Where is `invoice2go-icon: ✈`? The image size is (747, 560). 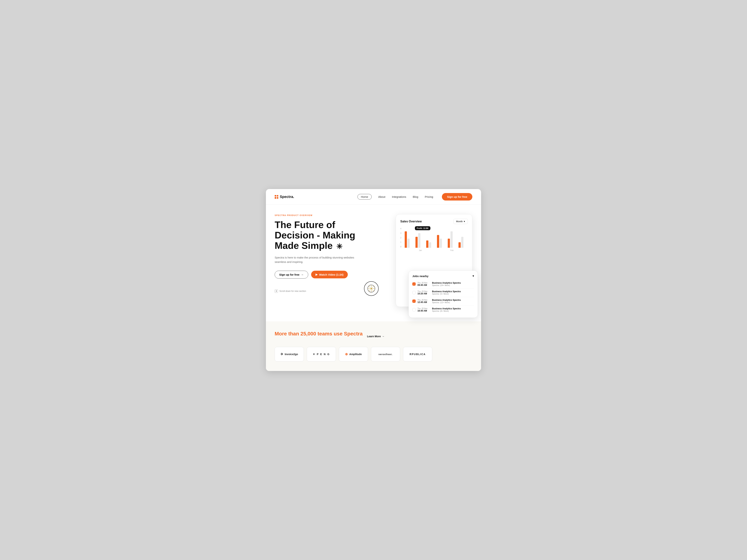
invoice2go-icon: ✈ is located at coordinates (282, 354).